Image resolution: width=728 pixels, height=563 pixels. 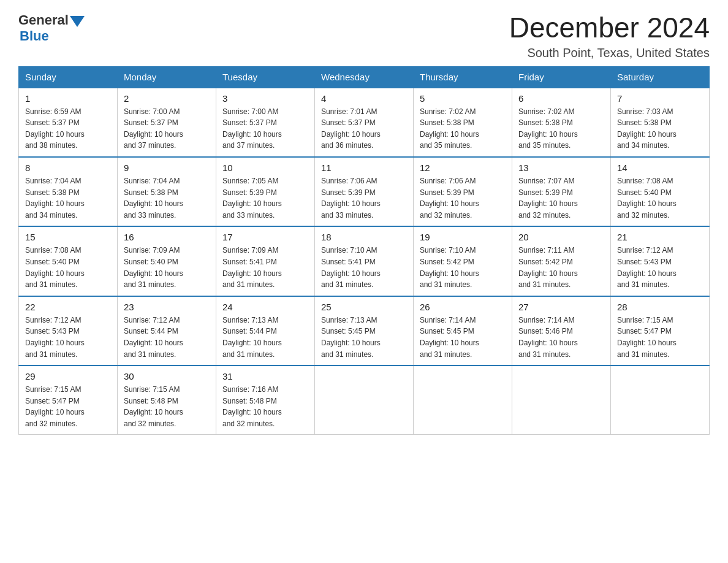 I want to click on day-number: 26, so click(x=463, y=307).